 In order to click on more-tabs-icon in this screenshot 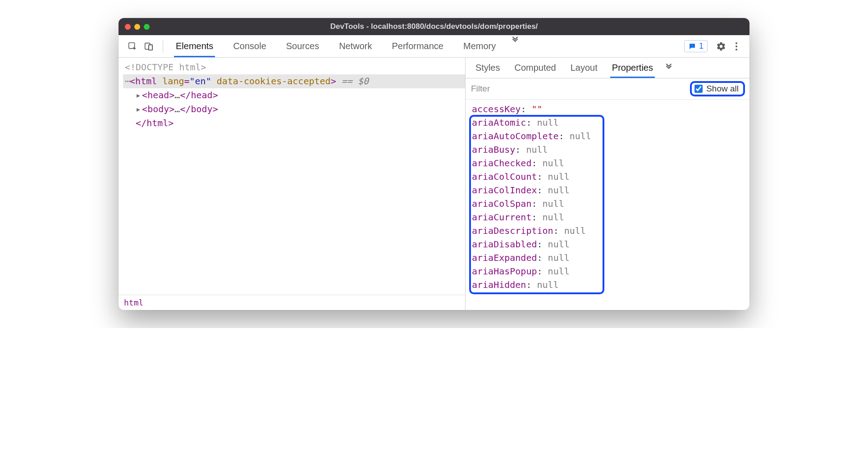, I will do `click(515, 46)`.